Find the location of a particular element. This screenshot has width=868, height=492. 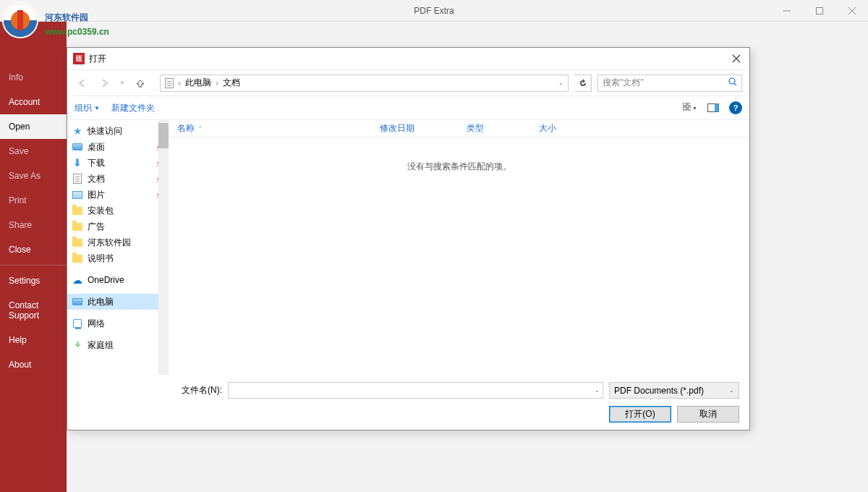

breadcrumb-item: 此电脑 is located at coordinates (198, 82).